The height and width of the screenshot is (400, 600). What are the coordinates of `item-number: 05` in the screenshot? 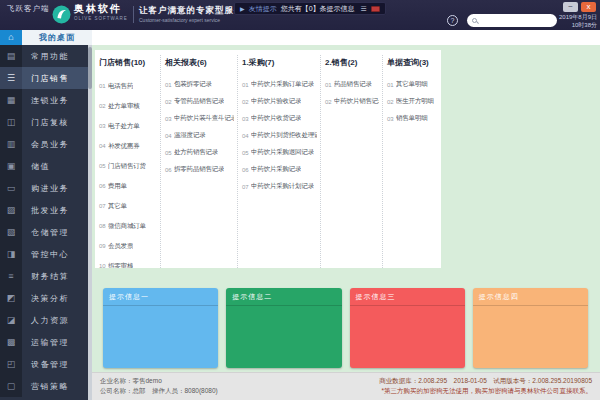 It's located at (104, 166).